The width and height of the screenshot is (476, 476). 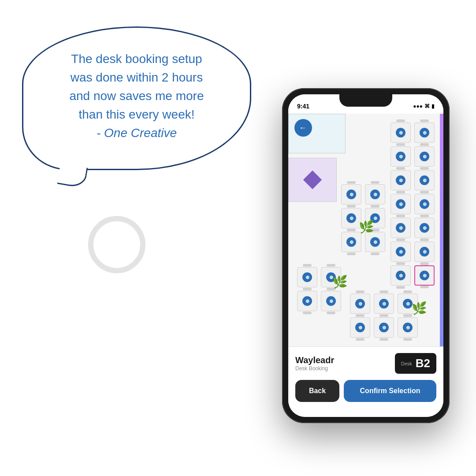 What do you see at coordinates (366, 382) in the screenshot?
I see `bottom-panel: Wayleadr Desk Booking Desk B2 Back Confi…` at bounding box center [366, 382].